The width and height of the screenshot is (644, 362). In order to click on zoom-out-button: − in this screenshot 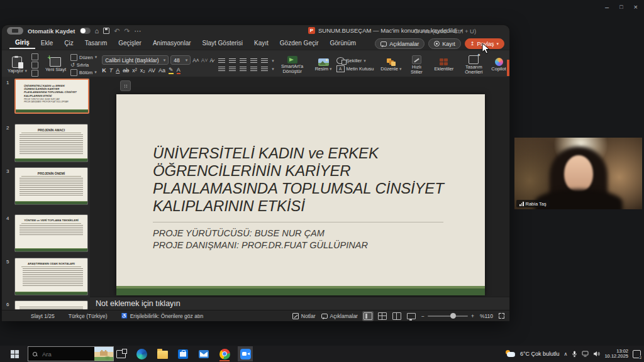, I will do `click(423, 316)`.